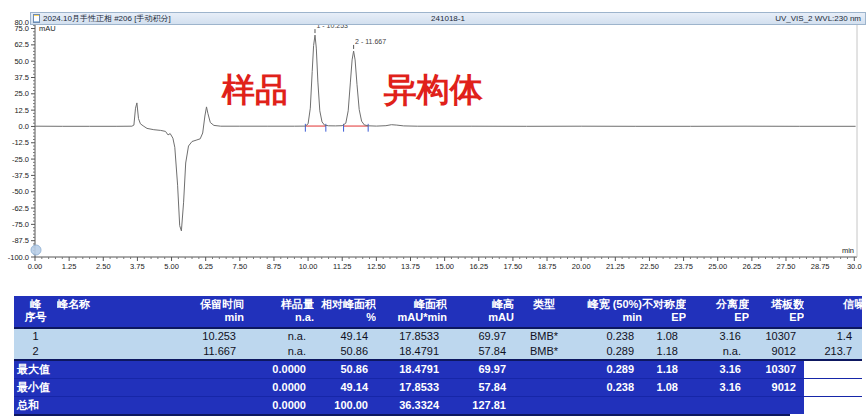  What do you see at coordinates (208, 336) in the screenshot?
I see `table-cell: 10.253` at bounding box center [208, 336].